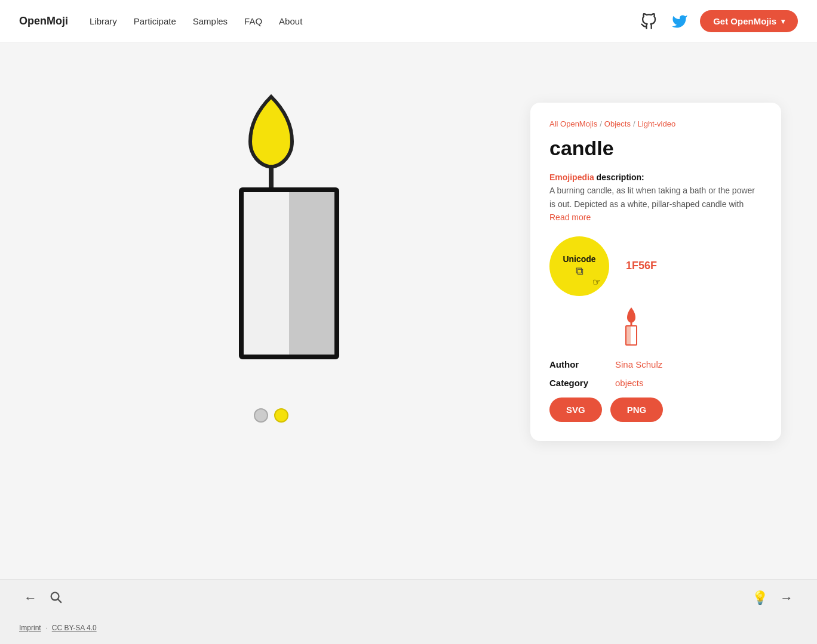  Describe the element at coordinates (656, 198) in the screenshot. I see `emoji-description: Emojipedia description: A burning candle…` at that location.